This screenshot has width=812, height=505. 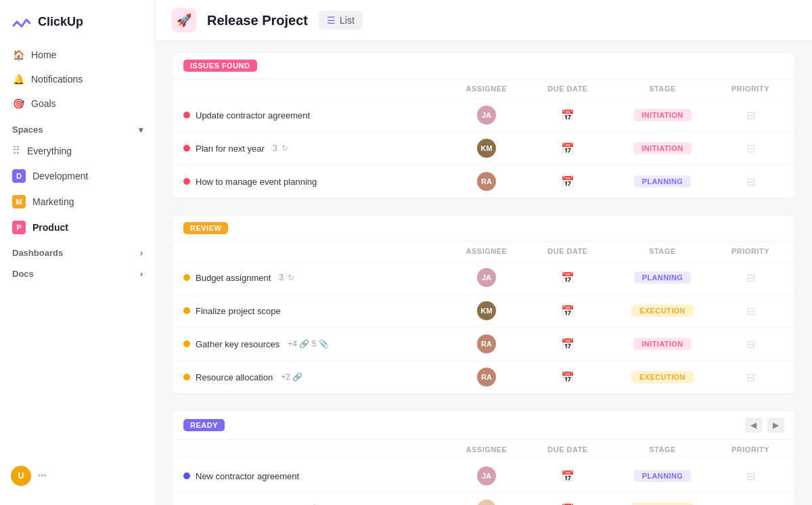 What do you see at coordinates (750, 251) in the screenshot?
I see `col-priority-1: PRIORITY` at bounding box center [750, 251].